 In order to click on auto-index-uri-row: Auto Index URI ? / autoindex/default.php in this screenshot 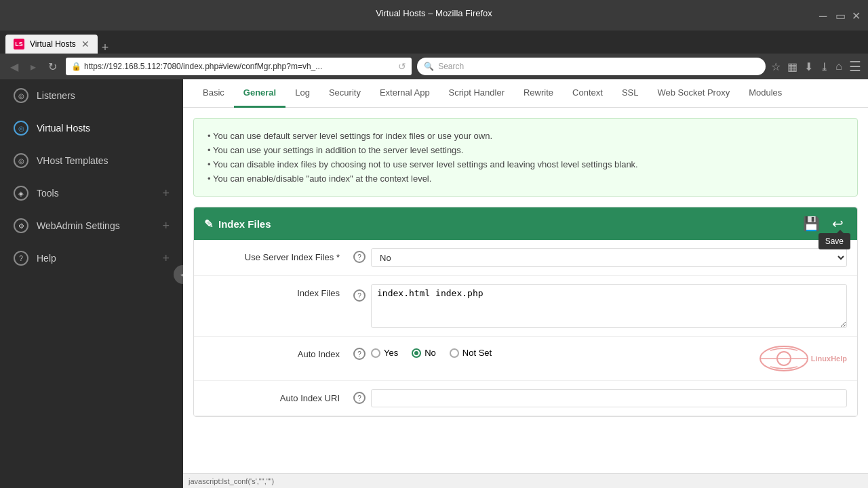, I will do `click(526, 399)`.